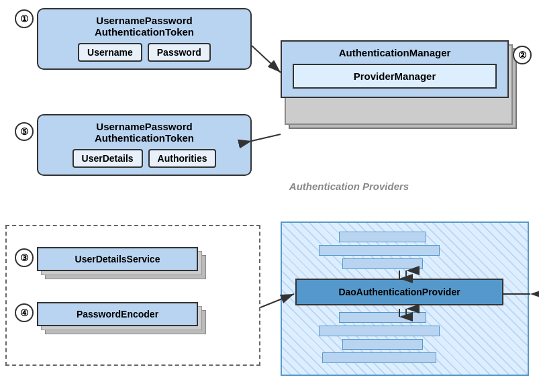 This screenshot has height=392, width=539. Describe the element at coordinates (107, 158) in the screenshot. I see `upat5-userdetails: UserDetails` at that location.